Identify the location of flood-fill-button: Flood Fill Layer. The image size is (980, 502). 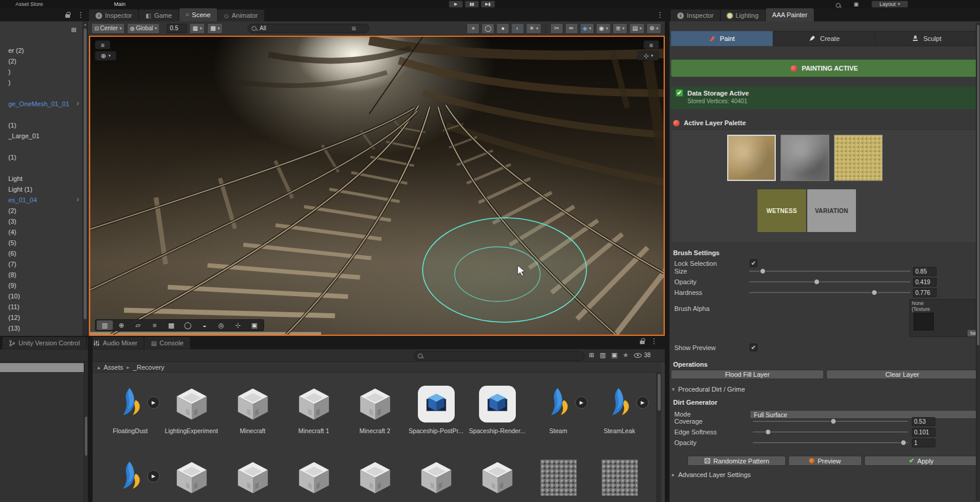
(747, 374).